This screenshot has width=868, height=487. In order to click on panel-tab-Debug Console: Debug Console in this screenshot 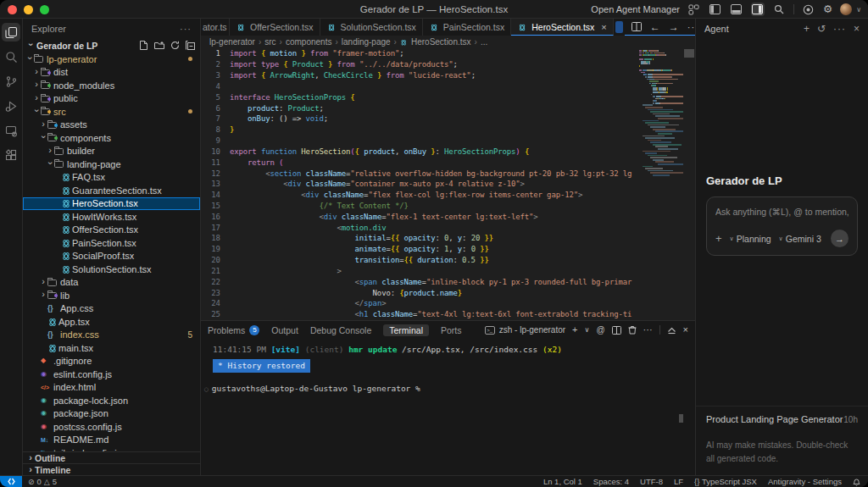, I will do `click(341, 330)`.